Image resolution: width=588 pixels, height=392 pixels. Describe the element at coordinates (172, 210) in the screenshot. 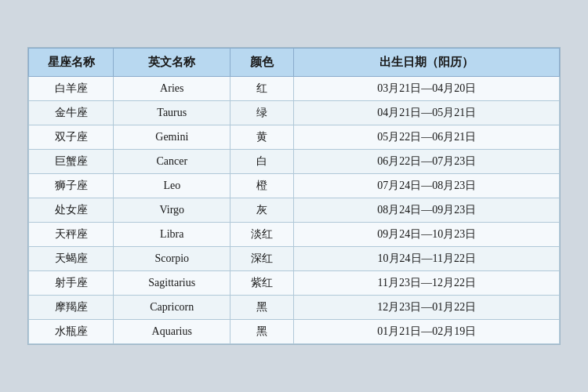

I see `cell-english: Virgo` at that location.